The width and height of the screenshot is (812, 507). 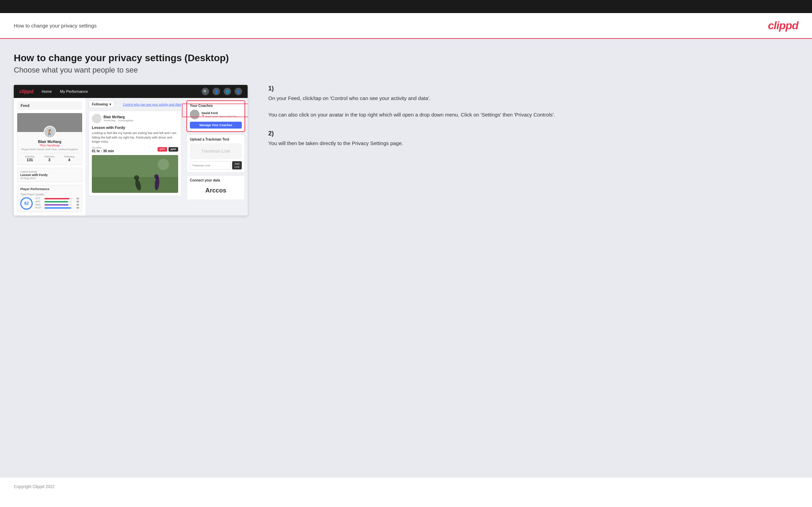 What do you see at coordinates (50, 157) in the screenshot?
I see `profile-stats: Activities 131 Followers 3 Following 4` at bounding box center [50, 157].